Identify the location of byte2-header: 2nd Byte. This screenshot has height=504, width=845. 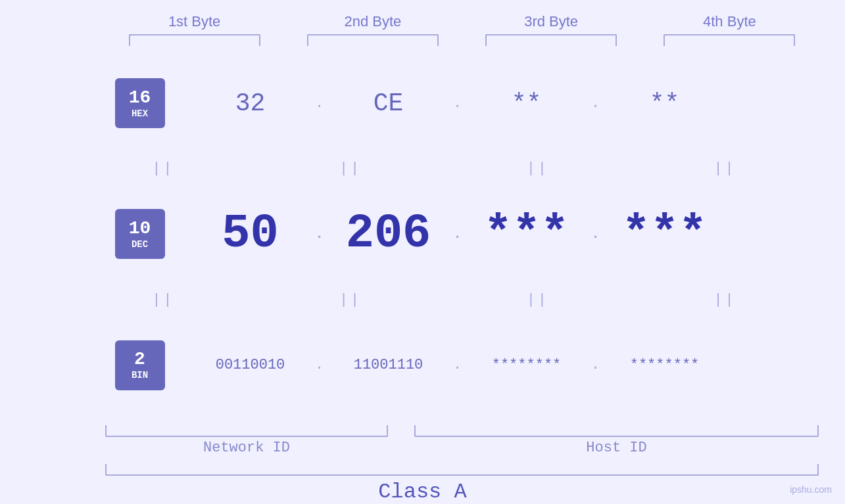
(373, 22).